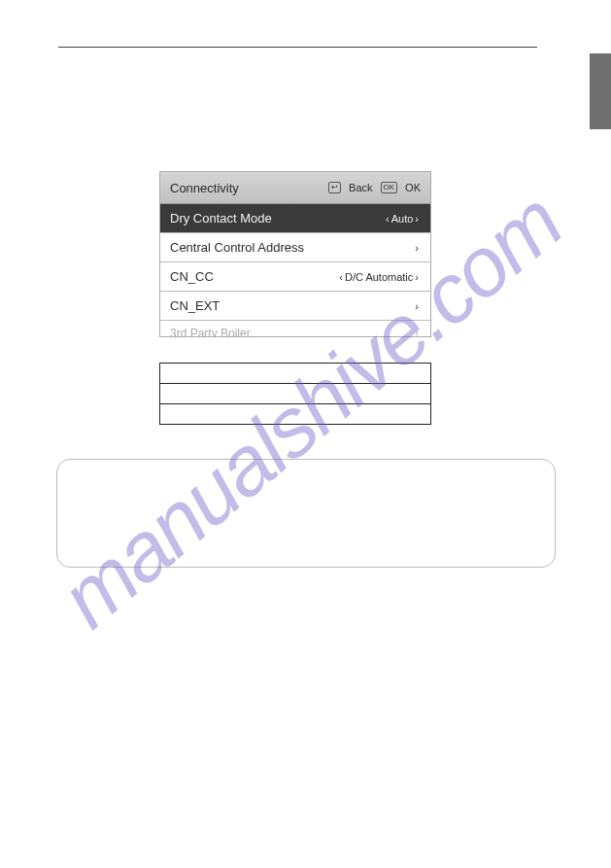  Describe the element at coordinates (295, 329) in the screenshot. I see `menu-item-3rd-party-boiler: 3rd Party Boiler ›` at that location.